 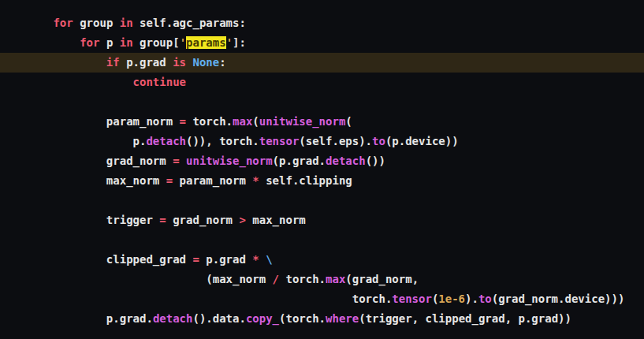 I want to click on code-token-function: copy_, so click(x=262, y=319).